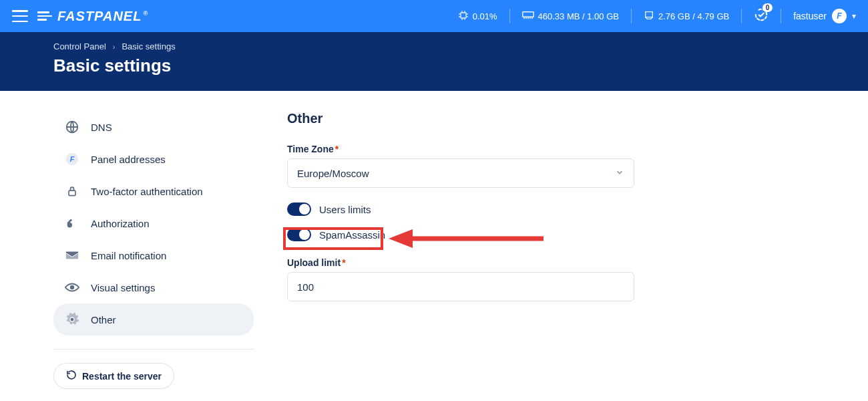  Describe the element at coordinates (528, 16) in the screenshot. I see `ram-icon` at that location.